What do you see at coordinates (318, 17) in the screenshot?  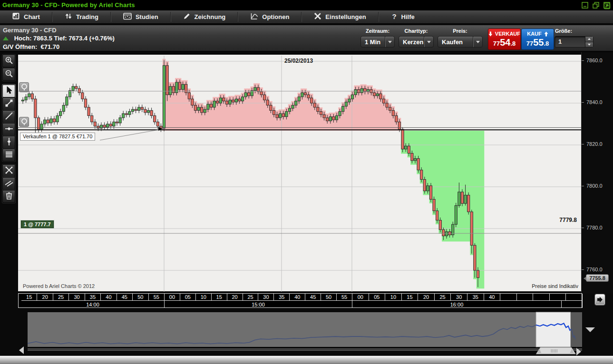 I see `einstellungen-icon` at bounding box center [318, 17].